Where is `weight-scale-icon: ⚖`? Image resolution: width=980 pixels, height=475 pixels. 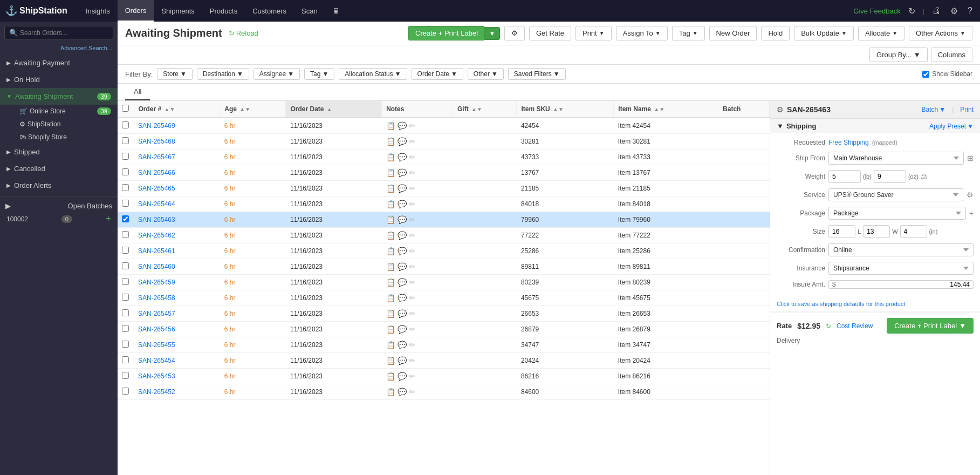
weight-scale-icon: ⚖ is located at coordinates (924, 177).